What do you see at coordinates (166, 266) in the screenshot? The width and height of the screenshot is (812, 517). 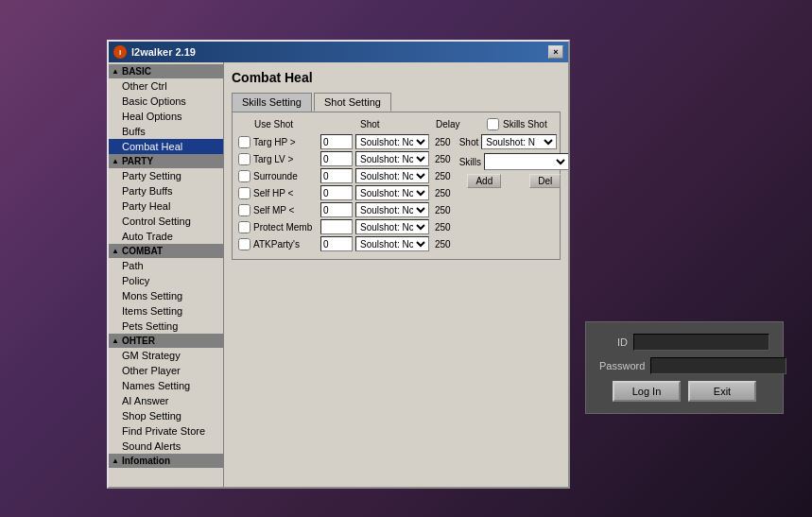 I see `sidebar-item-path: Path` at bounding box center [166, 266].